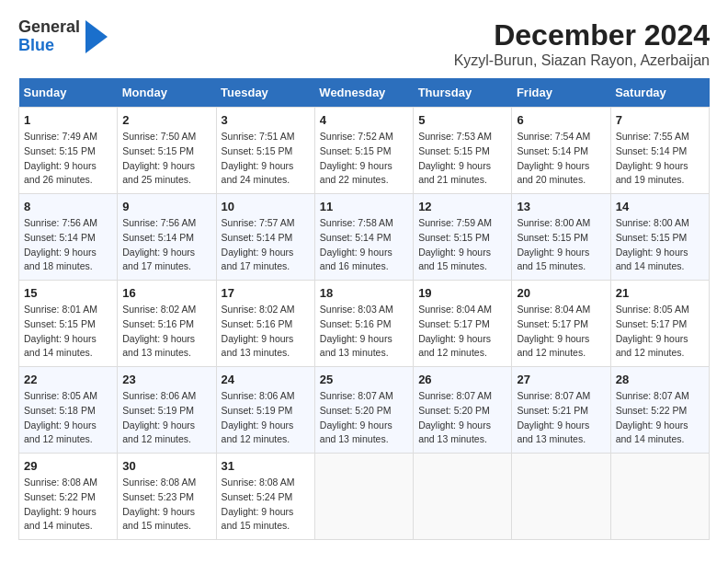 Image resolution: width=728 pixels, height=563 pixels. Describe the element at coordinates (364, 331) in the screenshot. I see `day-info: Sunrise: 8:03 AMSunset: 5:16 PMDaylight:…` at that location.